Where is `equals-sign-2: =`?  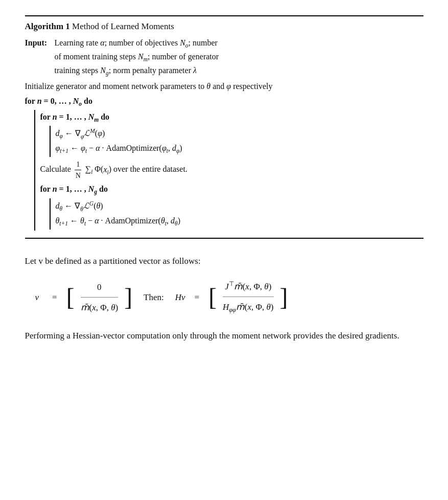 equals-sign-2: = is located at coordinates (197, 298).